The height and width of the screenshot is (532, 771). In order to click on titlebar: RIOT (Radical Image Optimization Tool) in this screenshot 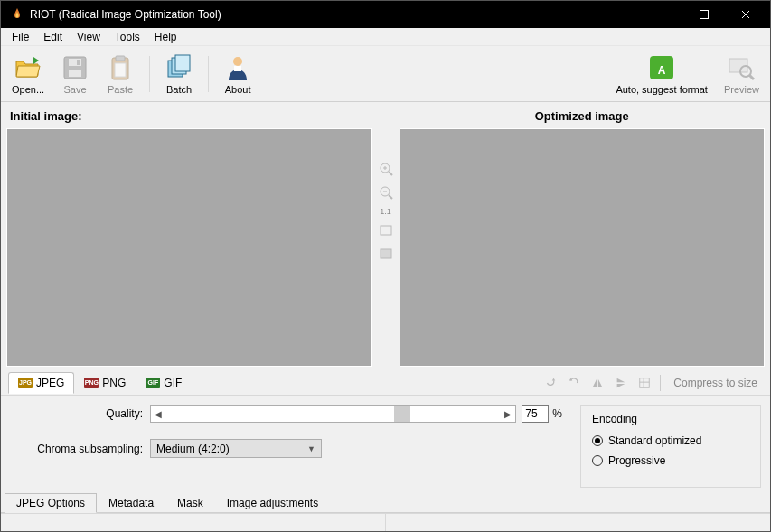, I will do `click(385, 14)`.